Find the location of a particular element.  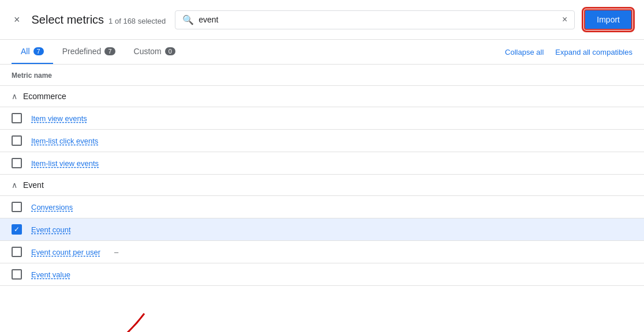

tab-predefined: Predefined 7 is located at coordinates (89, 52).